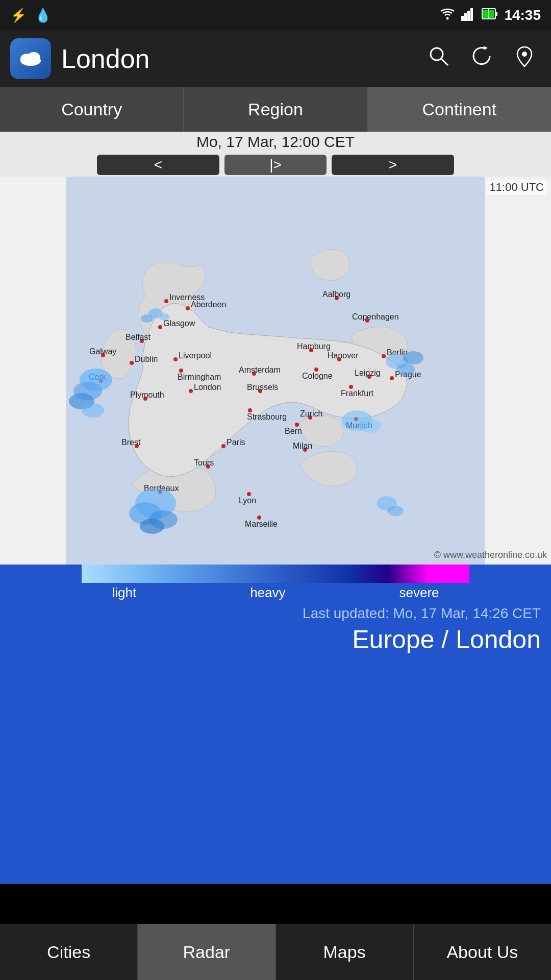 Image resolution: width=551 pixels, height=980 pixels. What do you see at coordinates (207, 387) in the screenshot?
I see `svg-text: London` at bounding box center [207, 387].